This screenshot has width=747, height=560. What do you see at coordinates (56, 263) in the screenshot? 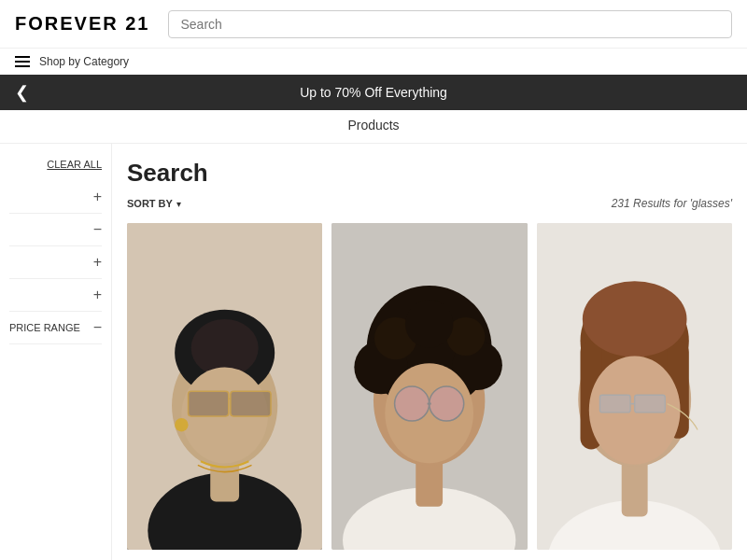
I see `filter-item-3: +` at bounding box center [56, 263].